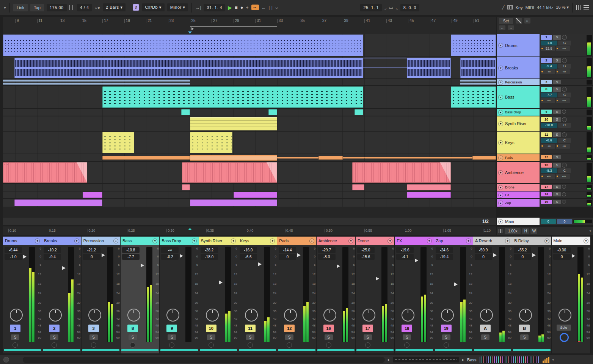 The width and height of the screenshot is (593, 364). What do you see at coordinates (405, 250) in the screenshot?
I see `peak-level-value: -19.6` at bounding box center [405, 250].